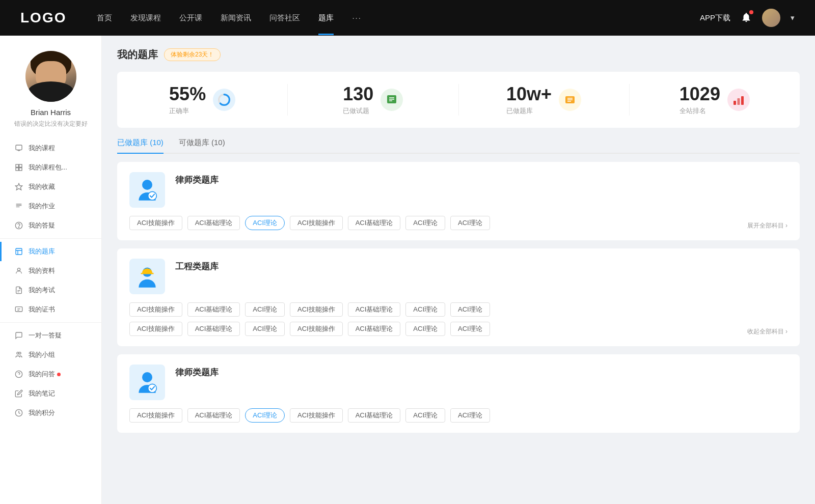 The width and height of the screenshot is (815, 504). I want to click on trial-badge: 体验剩余23天！, so click(193, 55).